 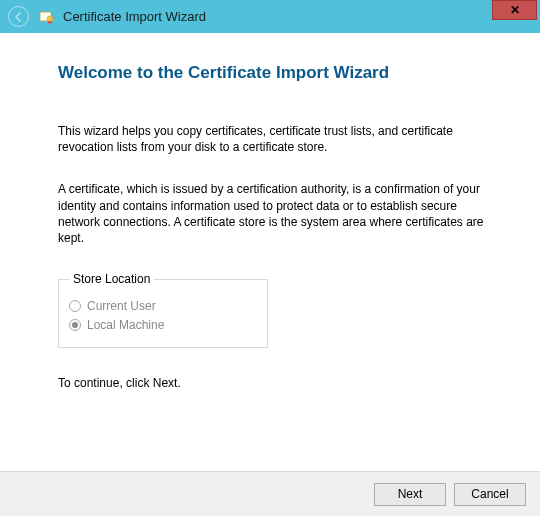 What do you see at coordinates (515, 10) in the screenshot?
I see `close-icon: ✕` at bounding box center [515, 10].